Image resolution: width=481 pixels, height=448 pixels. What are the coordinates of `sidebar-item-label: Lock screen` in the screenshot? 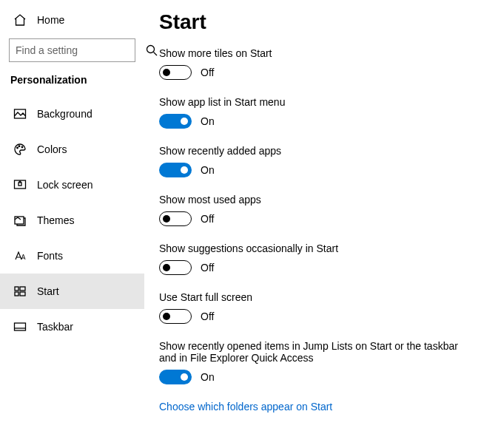 It's located at (65, 185).